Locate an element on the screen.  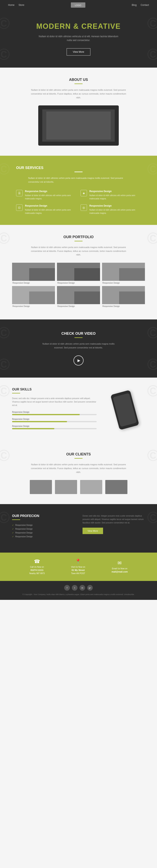
navbar: Home Store LOGO Blog Contact is located at coordinates (78, 5).